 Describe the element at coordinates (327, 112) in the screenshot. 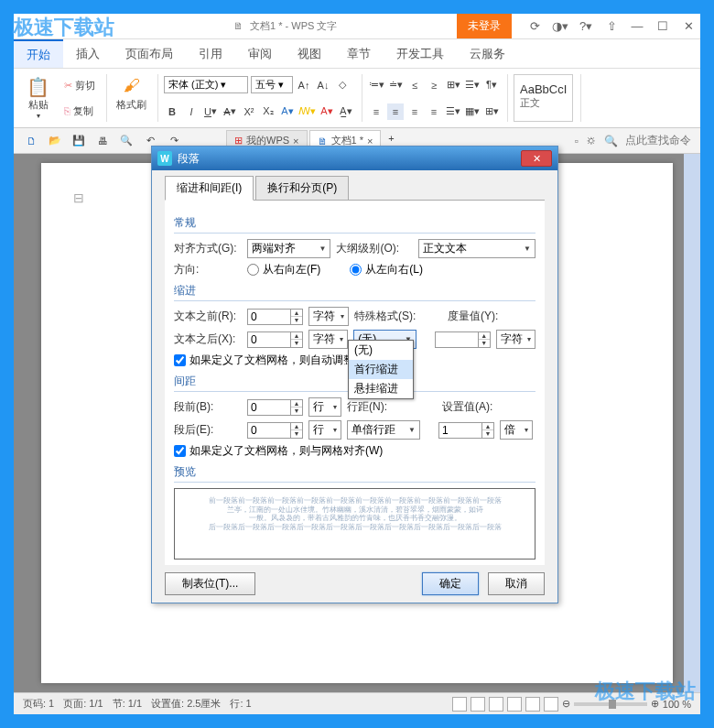

I see `font-color-button: A▾` at that location.